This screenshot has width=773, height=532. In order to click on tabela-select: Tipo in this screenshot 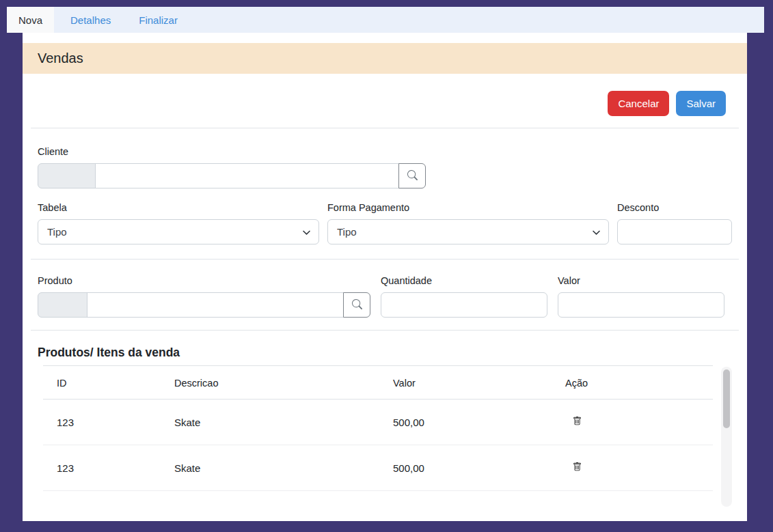, I will do `click(178, 232)`.